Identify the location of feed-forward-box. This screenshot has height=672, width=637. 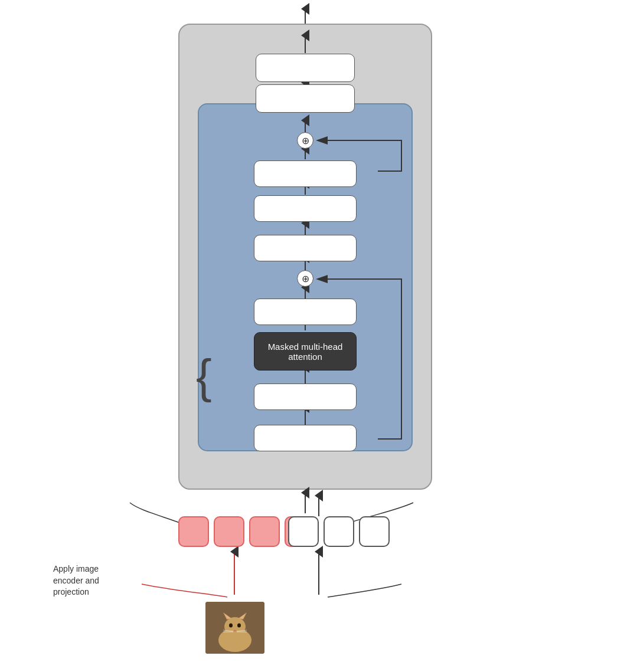
(305, 209).